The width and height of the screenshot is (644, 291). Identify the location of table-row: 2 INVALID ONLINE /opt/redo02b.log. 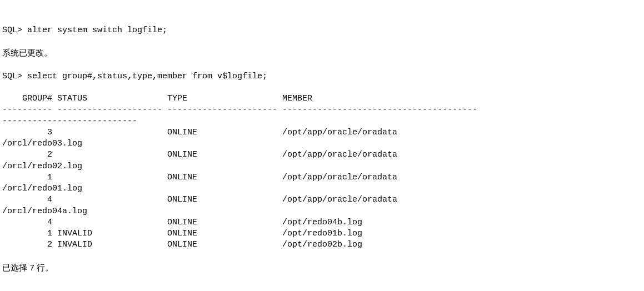
(182, 244).